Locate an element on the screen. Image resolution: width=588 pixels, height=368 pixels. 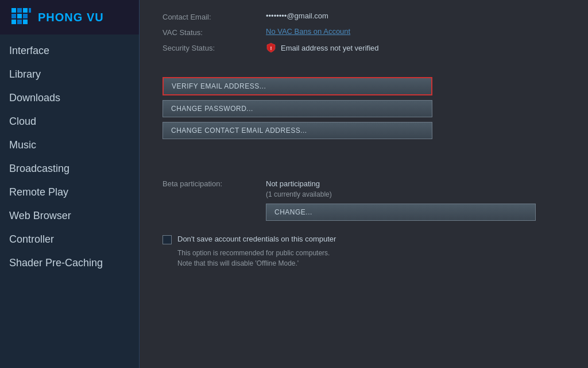
vac-status-row: VAC Status: No VAC Bans on Account is located at coordinates (364, 32).